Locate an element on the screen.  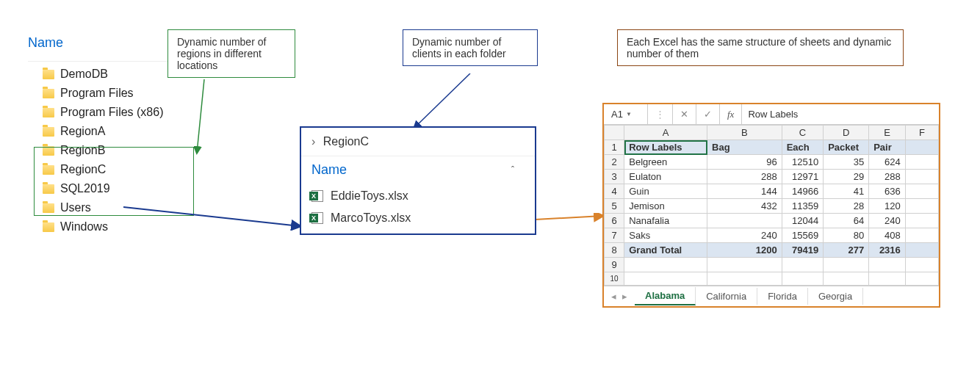
cell: 144 is located at coordinates (745, 192).